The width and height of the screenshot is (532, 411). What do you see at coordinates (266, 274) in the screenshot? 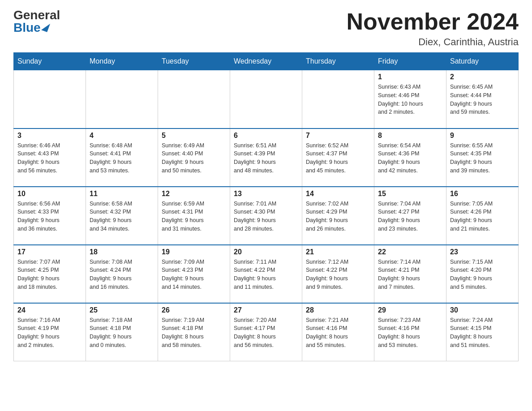
I see `calendar-cell: 20Sunrise: 7:11 AMSunset: 4:22 PMDayligh…` at bounding box center [266, 274].